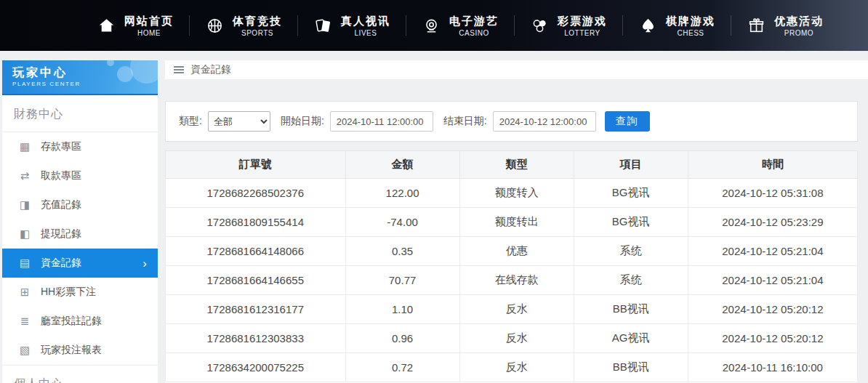 Image resolution: width=868 pixels, height=383 pixels. Describe the element at coordinates (631, 165) in the screenshot. I see `col-header-item: 項目` at that location.